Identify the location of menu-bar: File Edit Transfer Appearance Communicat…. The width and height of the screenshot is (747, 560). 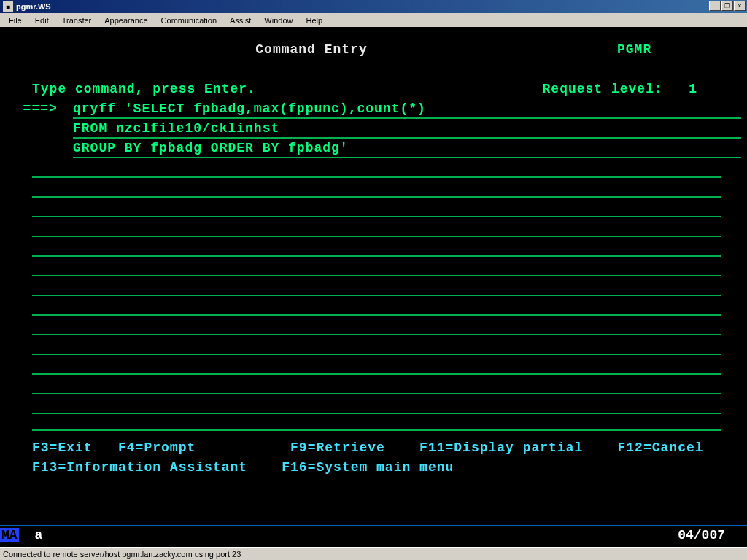
(374, 20).